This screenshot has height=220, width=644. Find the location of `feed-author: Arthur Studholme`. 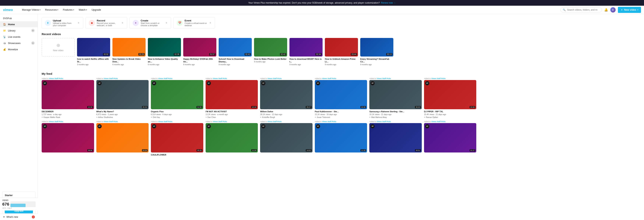

feed-author: Arthur Studholme is located at coordinates (122, 117).